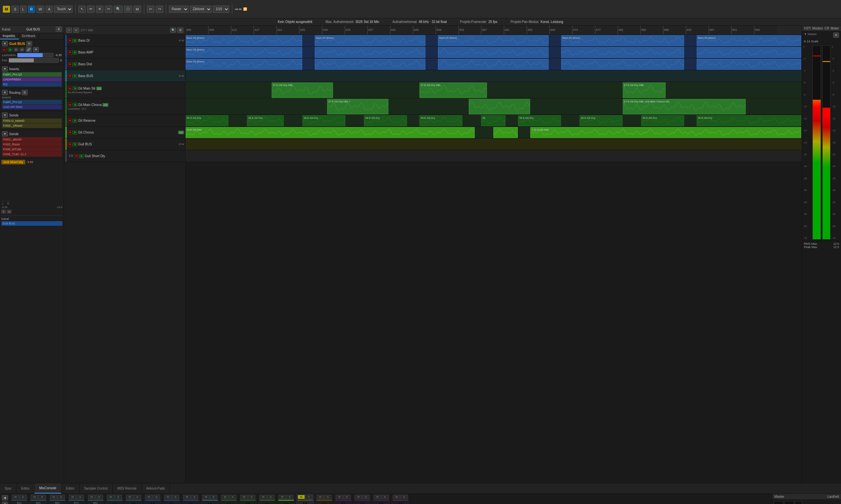 This screenshot has width=841, height=504. I want to click on sende-fx02-room: FX02_Room, so click(32, 144).